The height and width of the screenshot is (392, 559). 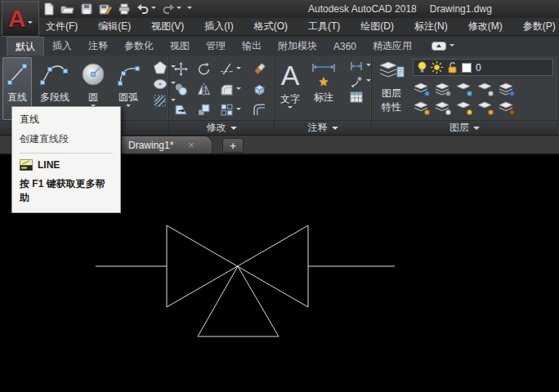 I want to click on layer-on-button, so click(x=421, y=108).